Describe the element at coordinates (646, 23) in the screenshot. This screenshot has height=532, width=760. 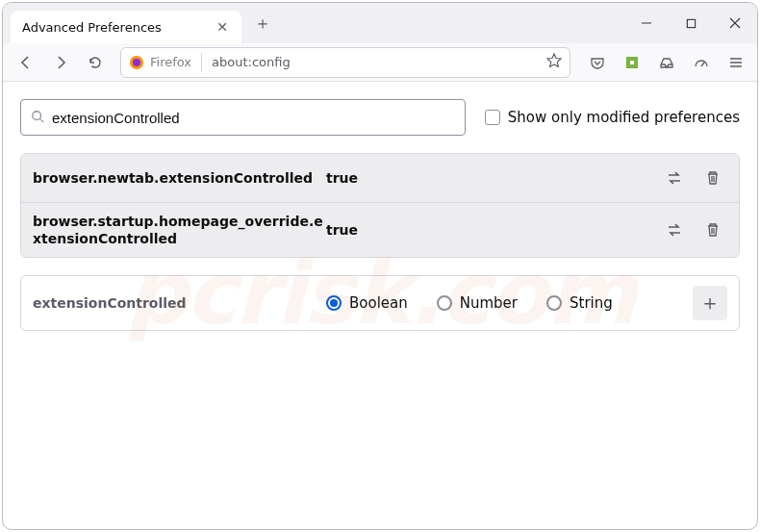
I see `minimize-button` at that location.